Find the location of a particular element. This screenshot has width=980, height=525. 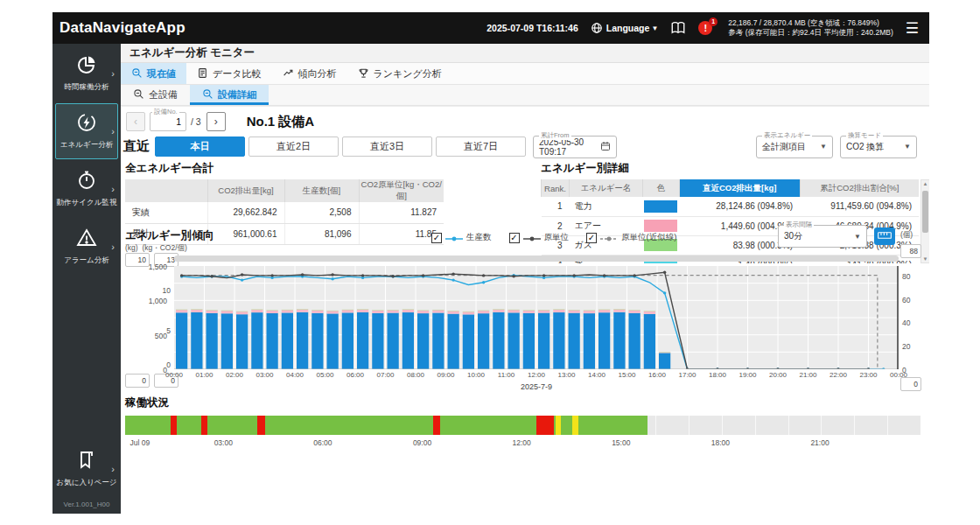

legend-label: 原単位 is located at coordinates (556, 238).